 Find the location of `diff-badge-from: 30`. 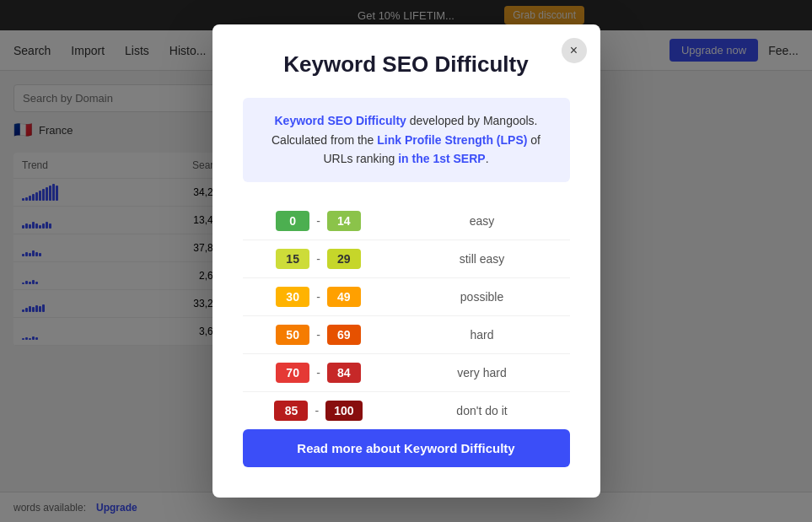

diff-badge-from: 30 is located at coordinates (293, 297).